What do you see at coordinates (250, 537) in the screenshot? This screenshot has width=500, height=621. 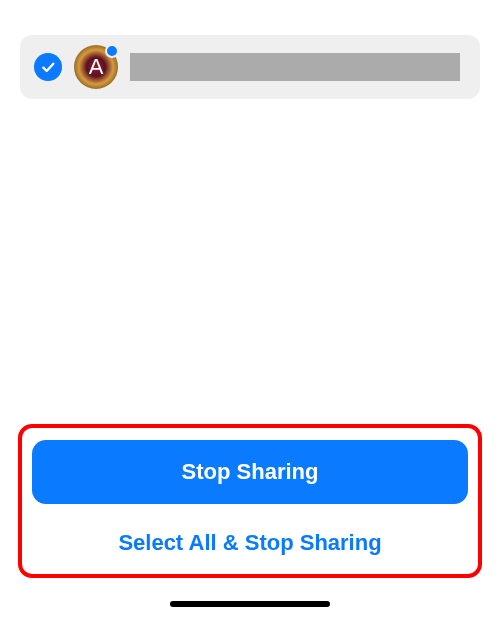 I see `select-all-stop-sharing-button: Select All & Stop Sharing` at bounding box center [250, 537].